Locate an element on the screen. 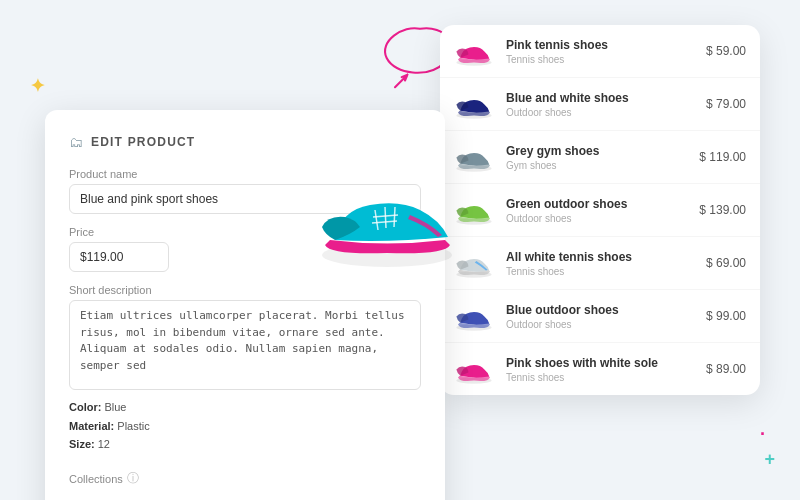  product-list-item: Blue outdoor shoes Outdoor shoes $ 99.00 is located at coordinates (600, 316).